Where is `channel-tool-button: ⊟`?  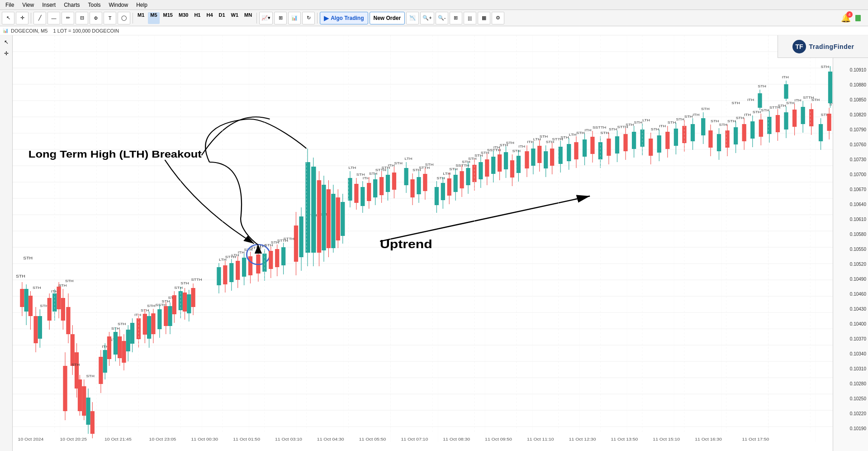 channel-tool-button: ⊟ is located at coordinates (82, 18).